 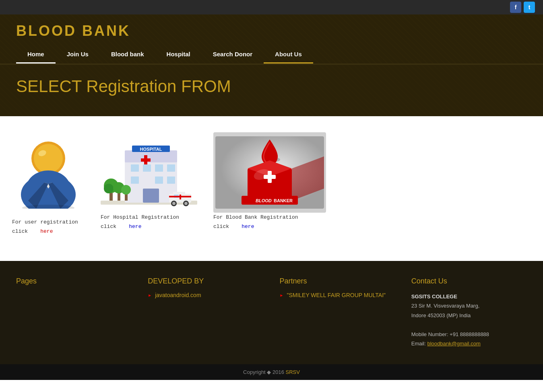 I want to click on footer-address1: 23 Sir M. Visvesvaraya Marg,, so click(x=469, y=306).